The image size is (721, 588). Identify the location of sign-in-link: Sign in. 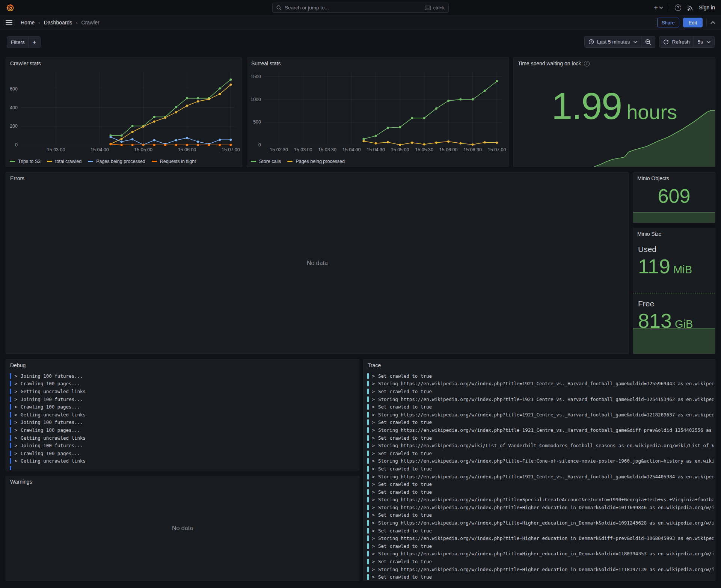
(707, 8).